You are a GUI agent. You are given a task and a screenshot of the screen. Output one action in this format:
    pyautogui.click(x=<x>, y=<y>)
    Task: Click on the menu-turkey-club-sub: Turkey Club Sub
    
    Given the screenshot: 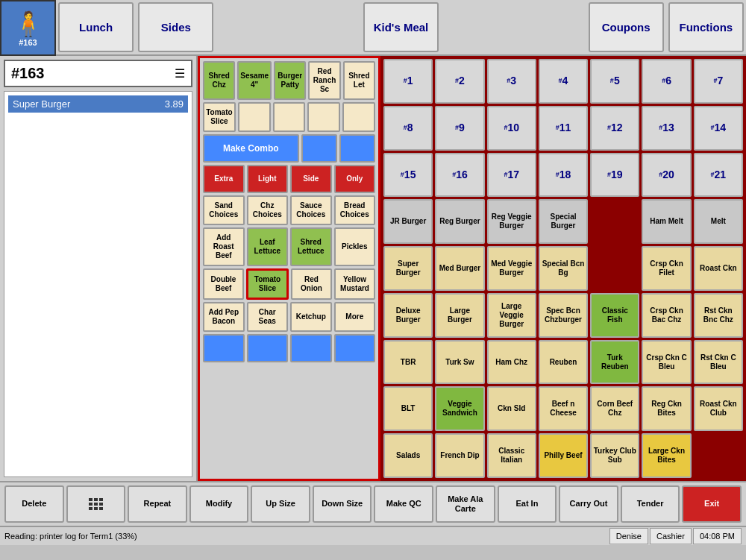 What is the action you would take?
    pyautogui.click(x=615, y=456)
    